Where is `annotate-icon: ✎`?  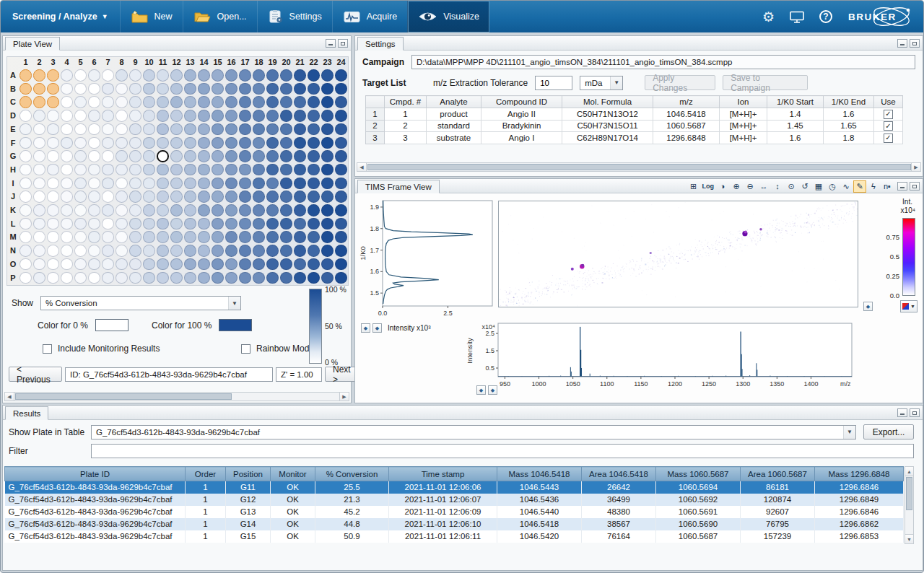
annotate-icon: ✎ is located at coordinates (860, 186).